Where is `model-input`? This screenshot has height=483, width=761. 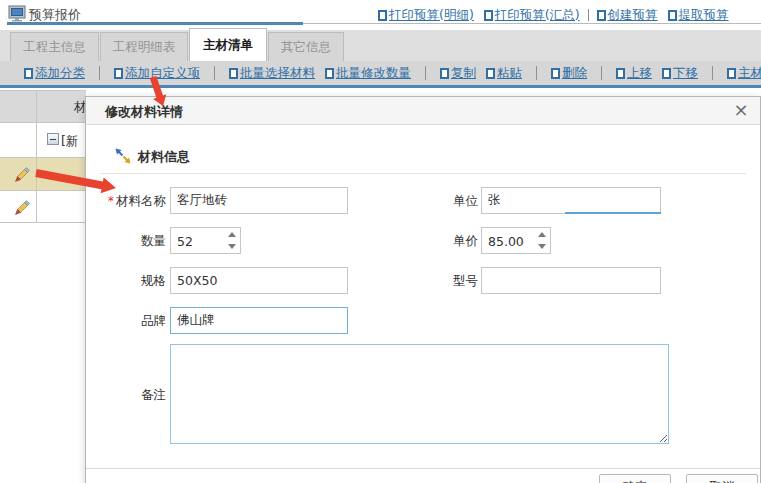 model-input is located at coordinates (571, 280).